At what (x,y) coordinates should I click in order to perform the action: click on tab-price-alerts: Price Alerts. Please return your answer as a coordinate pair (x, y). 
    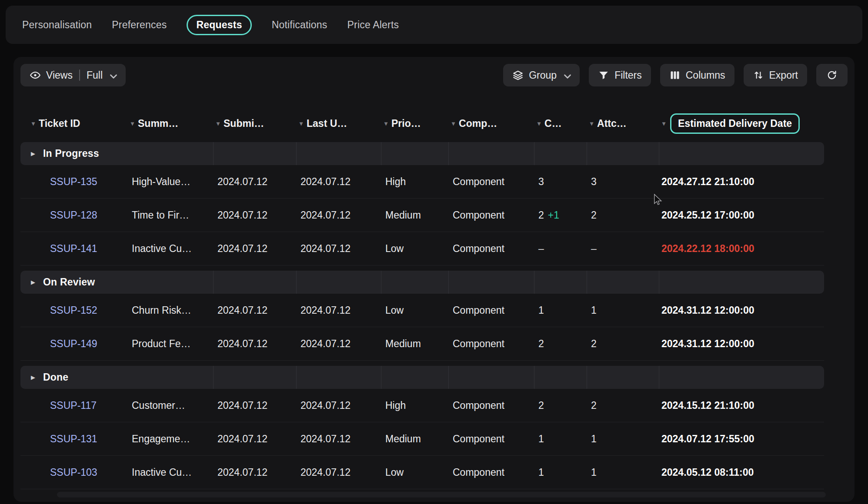
    Looking at the image, I should click on (373, 25).